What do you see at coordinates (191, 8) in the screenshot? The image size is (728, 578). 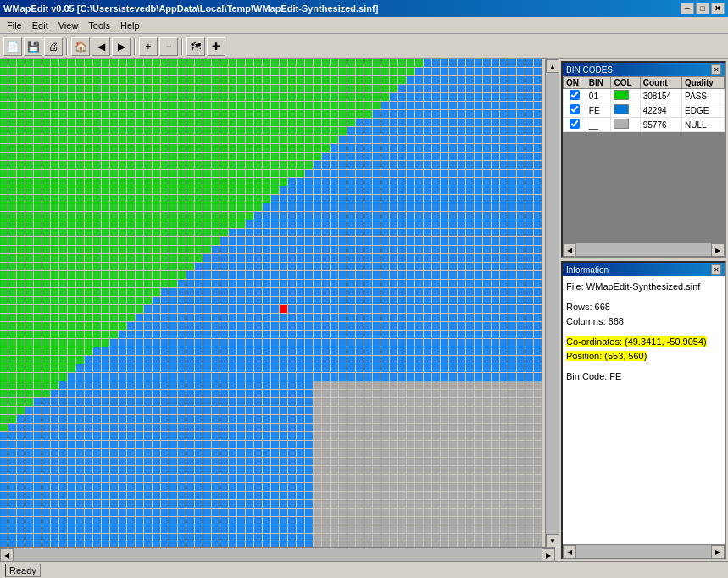 I see `title-text: WMapEdit v0.05 [C:\Users\stevedb\AppData…` at bounding box center [191, 8].